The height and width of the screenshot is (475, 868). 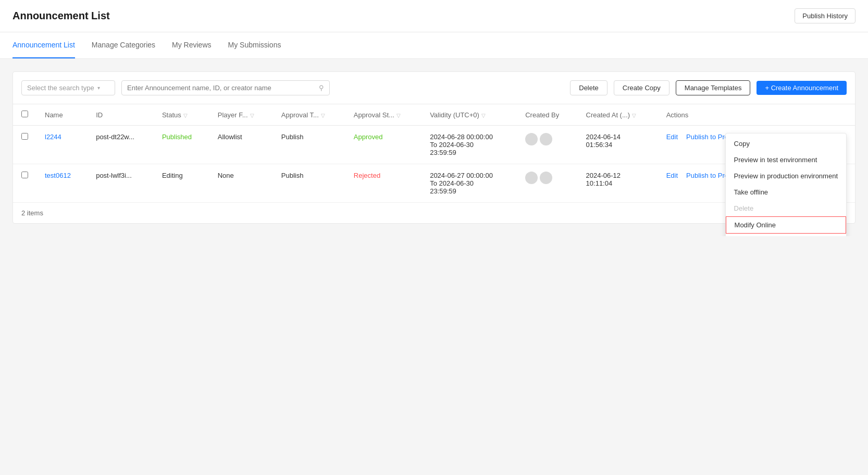 What do you see at coordinates (192, 45) in the screenshot?
I see `tab-my-reviews: My Reviews` at bounding box center [192, 45].